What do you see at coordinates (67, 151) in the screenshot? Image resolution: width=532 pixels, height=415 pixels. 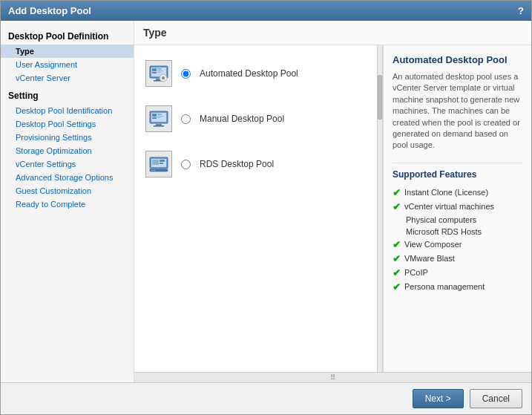 I see `sidebar-item-storage-optimization: Storage Optimization` at bounding box center [67, 151].